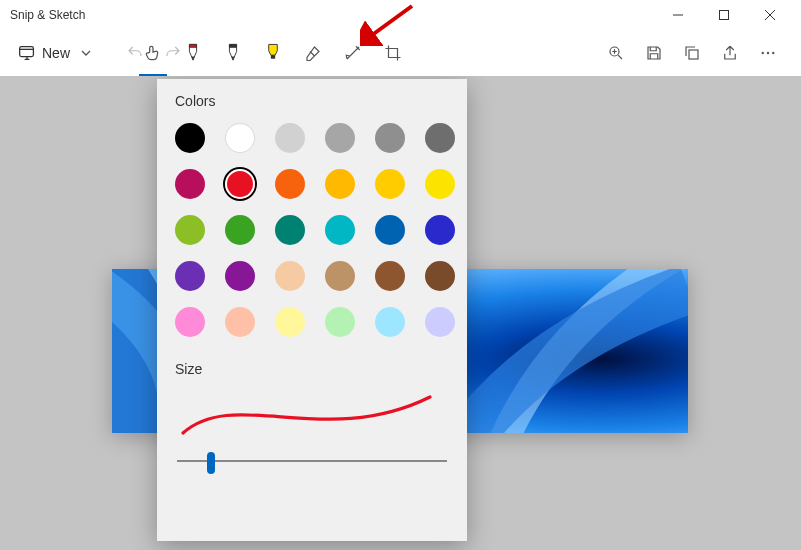 The width and height of the screenshot is (801, 550). Describe the element at coordinates (240, 230) in the screenshot. I see `color-swatch-green` at that location.